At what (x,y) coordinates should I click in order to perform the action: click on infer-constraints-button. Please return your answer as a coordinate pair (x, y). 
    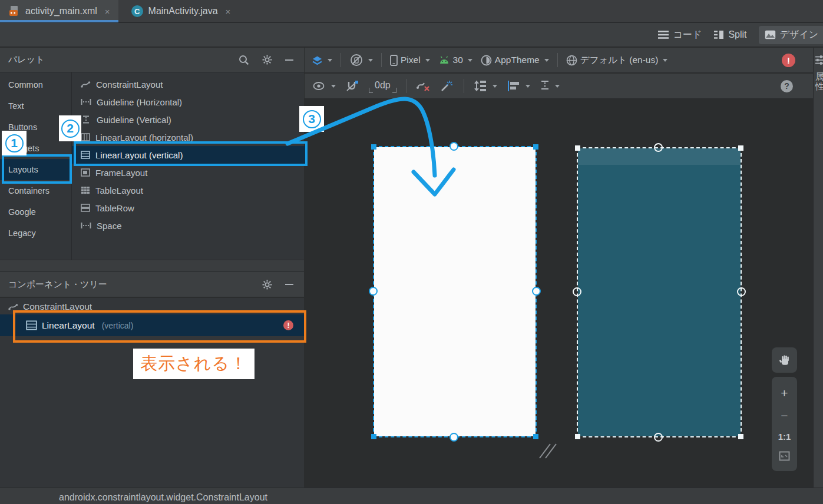
    Looking at the image, I should click on (447, 86).